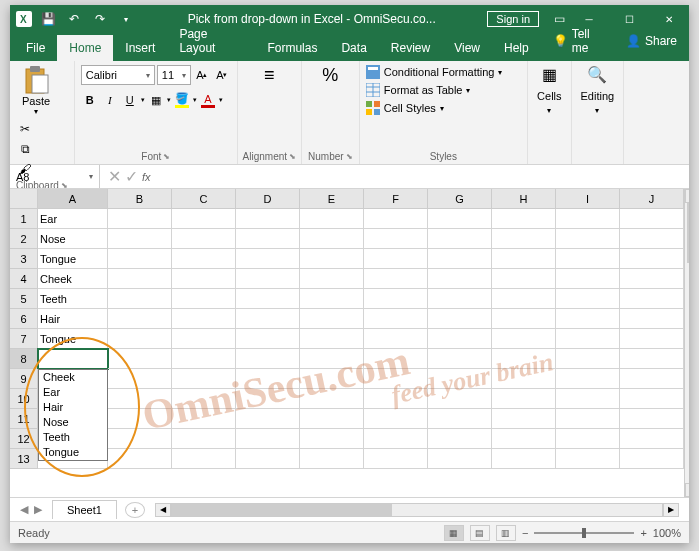 The image size is (699, 551). What do you see at coordinates (73, 199) in the screenshot?
I see `column-header: A` at bounding box center [73, 199].